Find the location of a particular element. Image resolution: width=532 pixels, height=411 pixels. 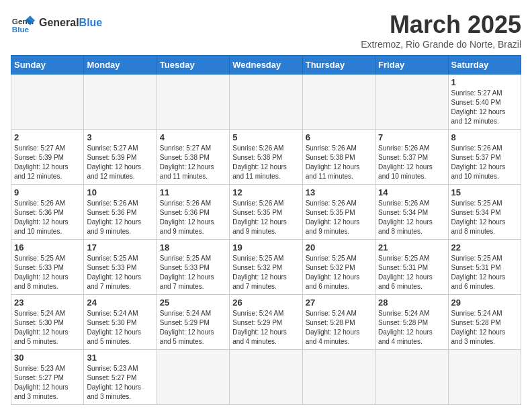

day-info: Sunrise: 5:26 AM Sunset: 5:37 PM Dayligh… is located at coordinates (411, 163).